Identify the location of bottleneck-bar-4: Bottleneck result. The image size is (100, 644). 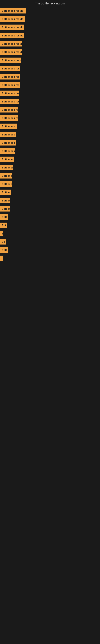
(50, 44).